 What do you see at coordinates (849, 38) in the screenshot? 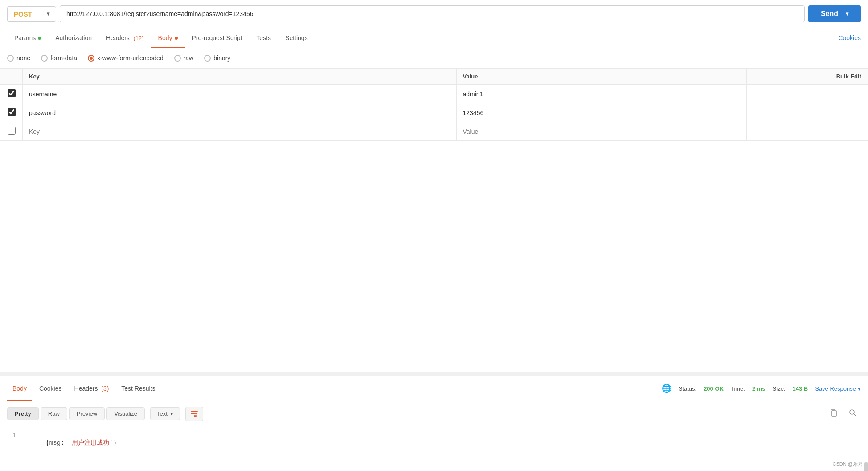
I see `cookies-link: Cookies` at bounding box center [849, 38].